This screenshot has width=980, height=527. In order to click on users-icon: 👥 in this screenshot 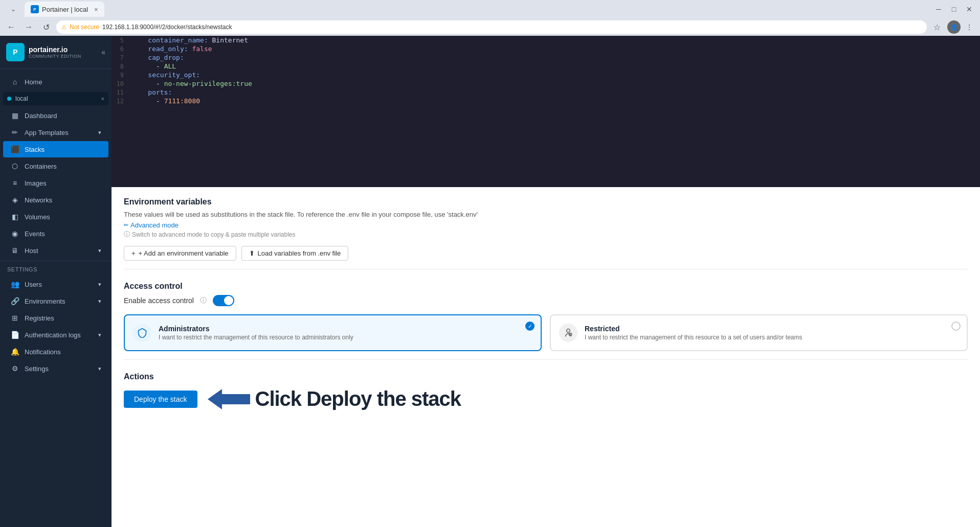, I will do `click(15, 284)`.